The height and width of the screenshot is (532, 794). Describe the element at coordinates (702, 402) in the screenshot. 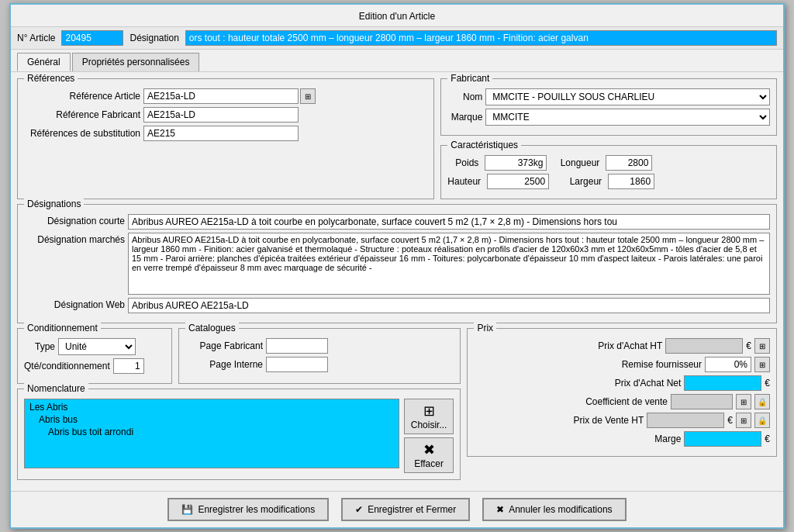

I see `coeff-input` at that location.